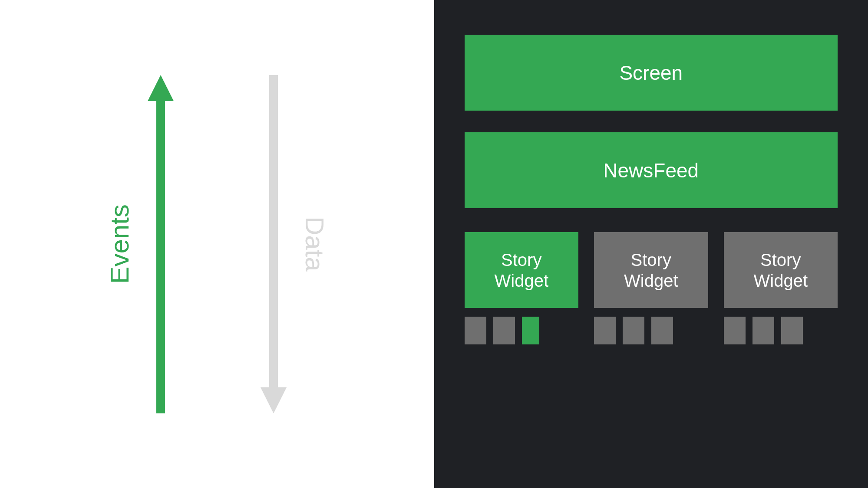 The height and width of the screenshot is (488, 868). What do you see at coordinates (139, 244) in the screenshot?
I see `events-arrow-group: Events` at bounding box center [139, 244].